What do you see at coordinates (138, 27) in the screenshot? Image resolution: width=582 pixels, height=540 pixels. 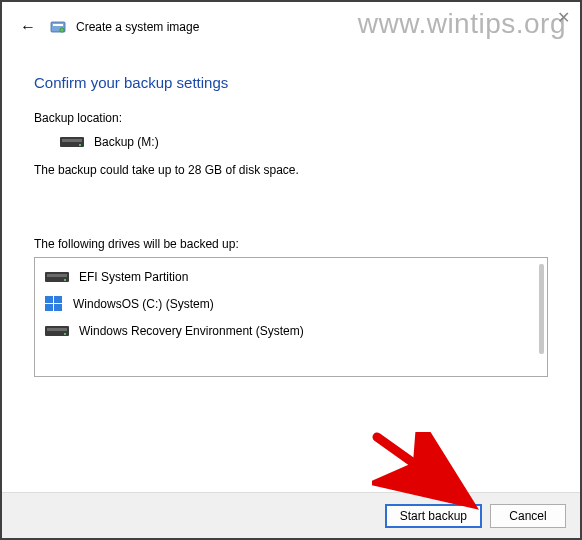 I see `window-title: Create a system image` at bounding box center [138, 27].